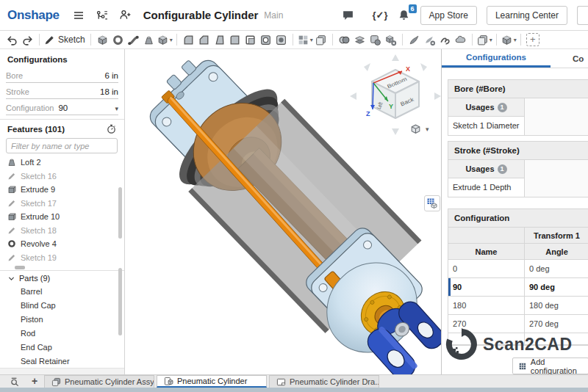  I want to click on comment-icon, so click(348, 15).